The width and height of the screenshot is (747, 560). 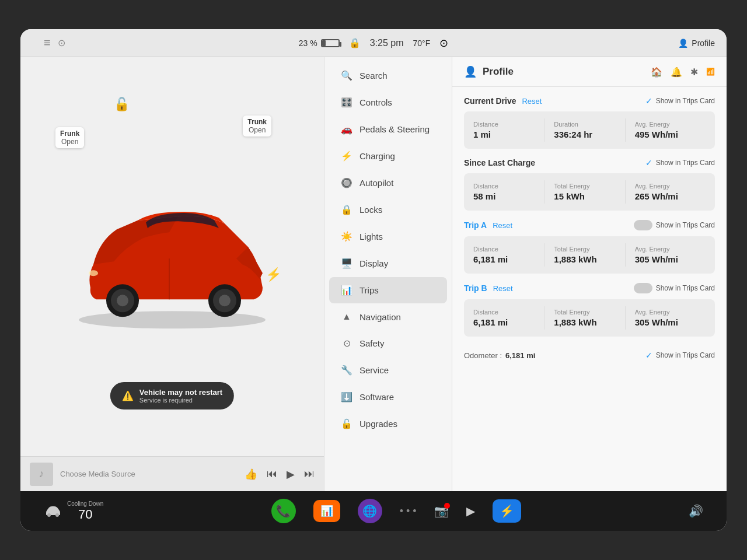 What do you see at coordinates (388, 397) in the screenshot?
I see `menu-item-software: ⬇️ Software` at bounding box center [388, 397].